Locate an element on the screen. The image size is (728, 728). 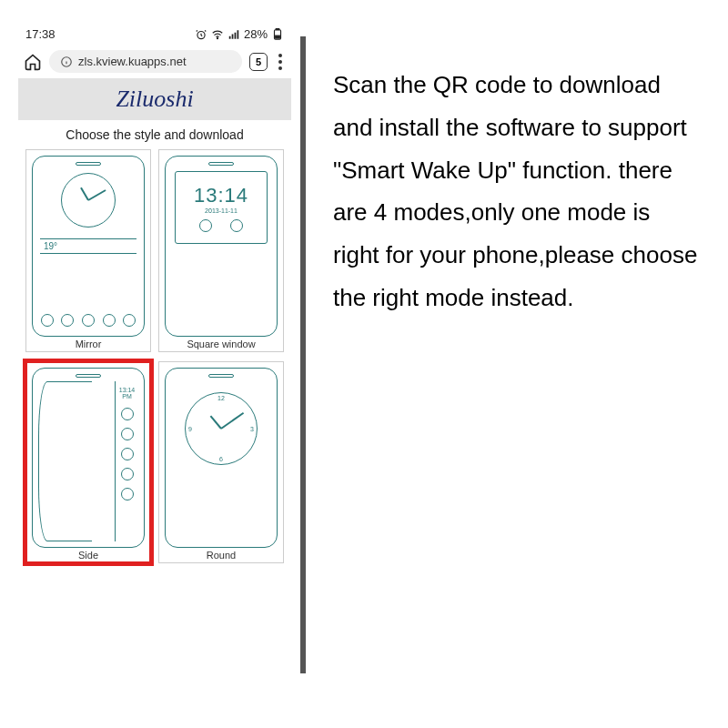
phone-preview: 19° is located at coordinates (88, 246).